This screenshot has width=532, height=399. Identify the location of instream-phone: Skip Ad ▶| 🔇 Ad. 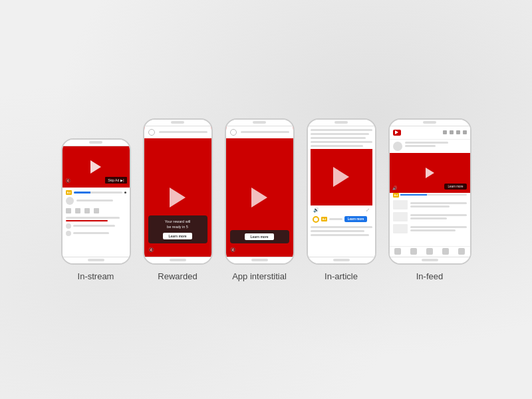
(96, 201).